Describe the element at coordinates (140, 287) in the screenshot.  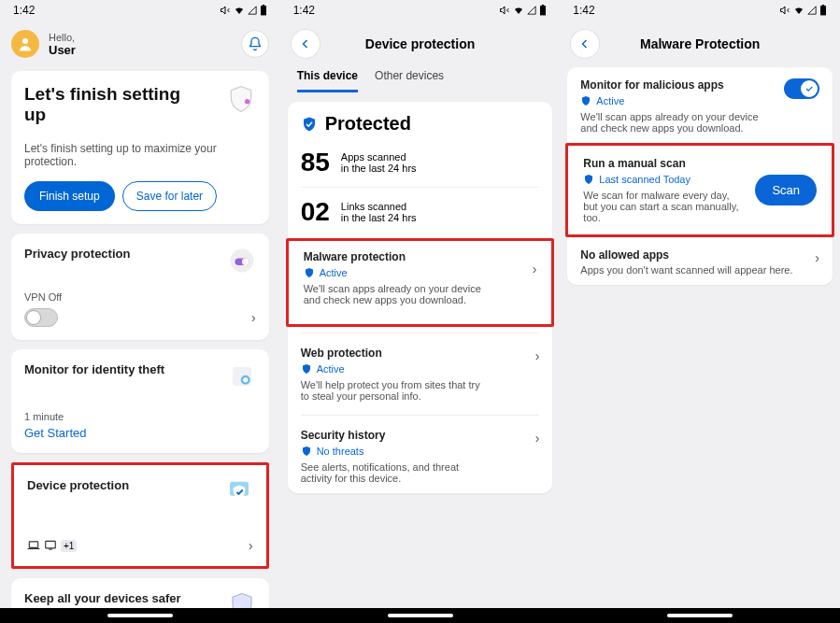
I see `privacy-card: Privacy protection VPN Off ›` at that location.